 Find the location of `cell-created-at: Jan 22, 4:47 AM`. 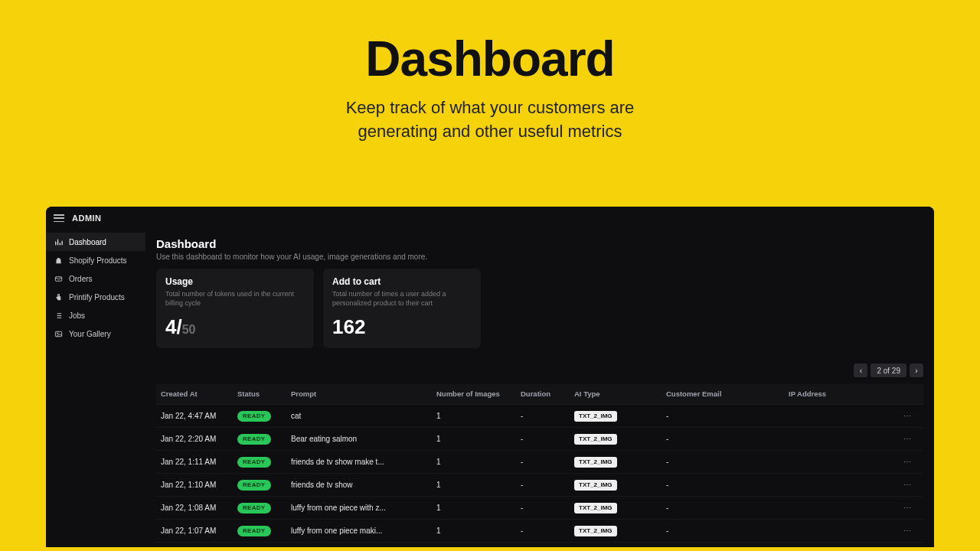

cell-created-at: Jan 22, 4:47 AM is located at coordinates (199, 416).